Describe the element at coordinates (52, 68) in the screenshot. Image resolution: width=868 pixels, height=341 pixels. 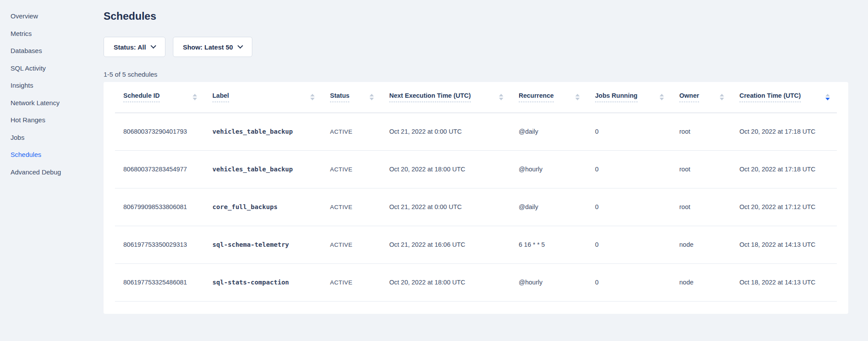
I see `sidebar-item-sql-activity: SQL Activity` at that location.